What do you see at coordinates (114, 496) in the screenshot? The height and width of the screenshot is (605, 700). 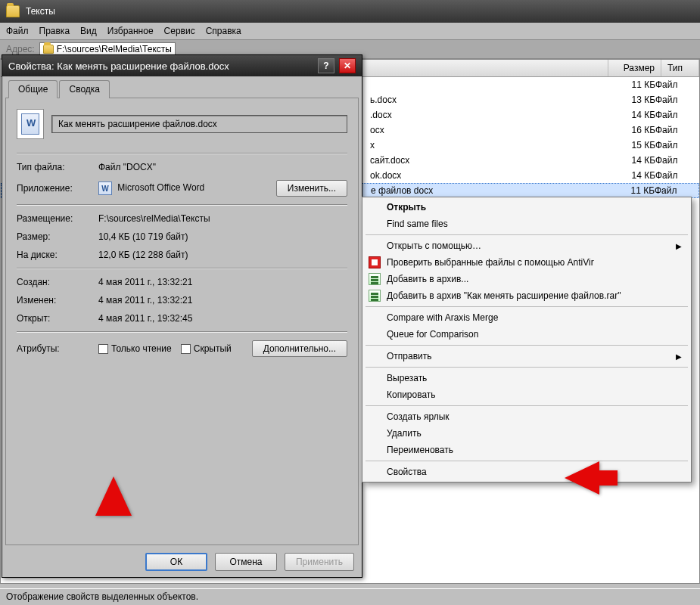 I see `annotation-arrow` at bounding box center [114, 496].